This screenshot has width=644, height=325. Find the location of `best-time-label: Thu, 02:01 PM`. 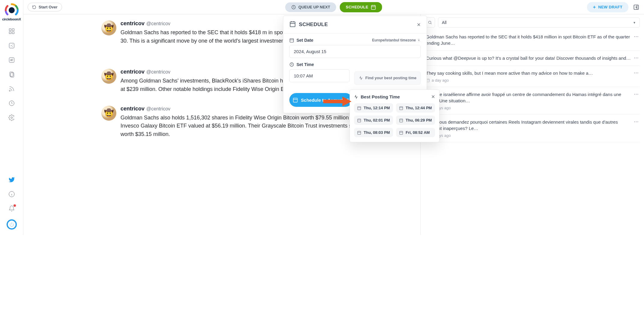

best-time-label: Thu, 02:01 PM is located at coordinates (377, 120).